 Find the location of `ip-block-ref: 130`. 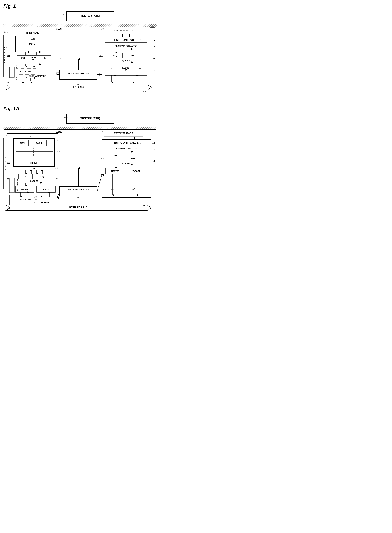

ip-block-ref: 130 is located at coordinates (5, 32).